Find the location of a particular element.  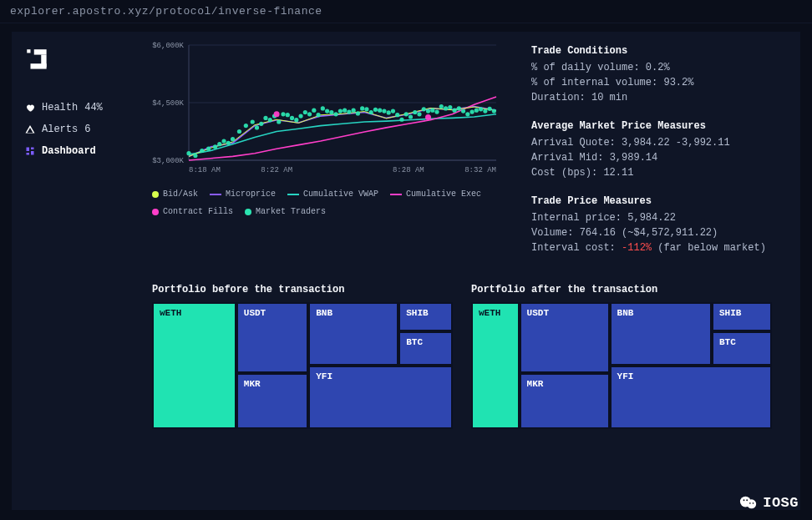

legend-item: Cumulative VWAP is located at coordinates (332, 194).